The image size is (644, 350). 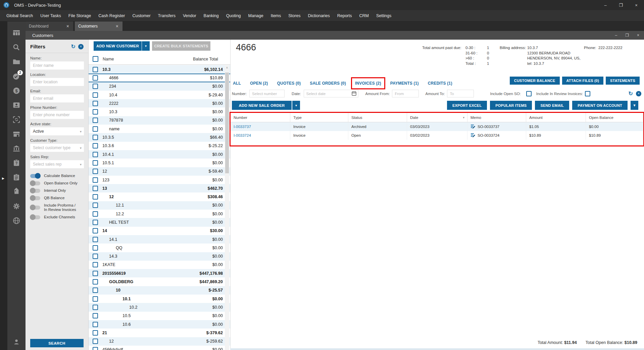 What do you see at coordinates (260, 118) in the screenshot?
I see `invoice-column-header-number: Number` at bounding box center [260, 118].